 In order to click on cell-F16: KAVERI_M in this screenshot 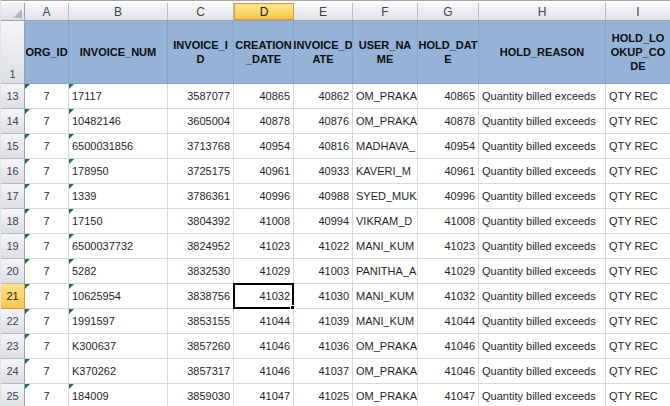, I will do `click(386, 172)`.